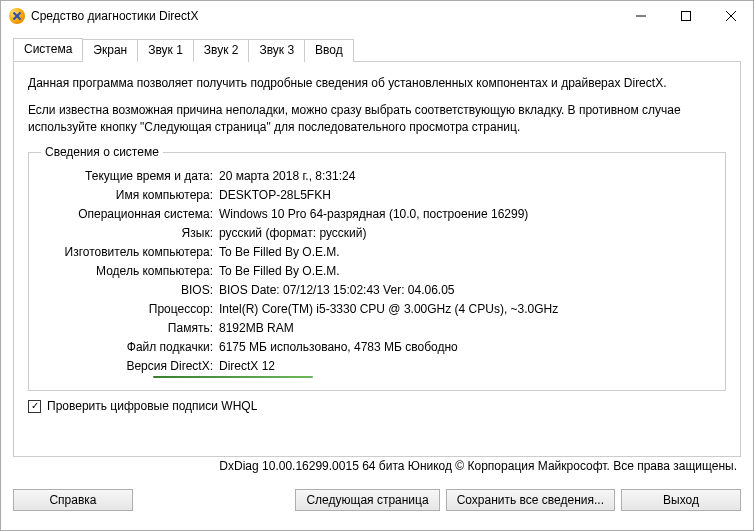  What do you see at coordinates (152, 406) in the screenshot?
I see `whql-checkbox-label: Проверить цифровые подписи WHQL` at bounding box center [152, 406].